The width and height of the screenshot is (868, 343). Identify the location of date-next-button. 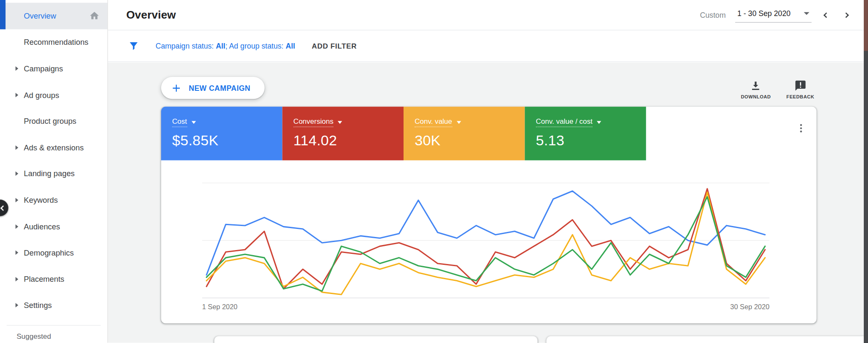
(846, 15).